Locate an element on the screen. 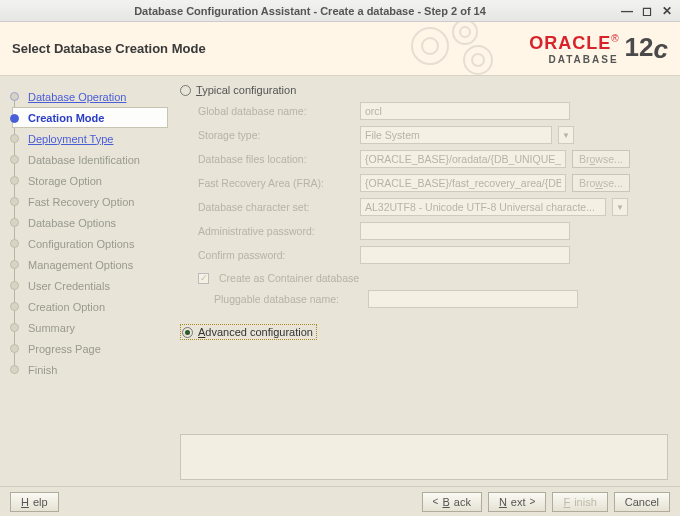  create-container-checkbox-label: Create as Container database is located at coordinates (289, 278).